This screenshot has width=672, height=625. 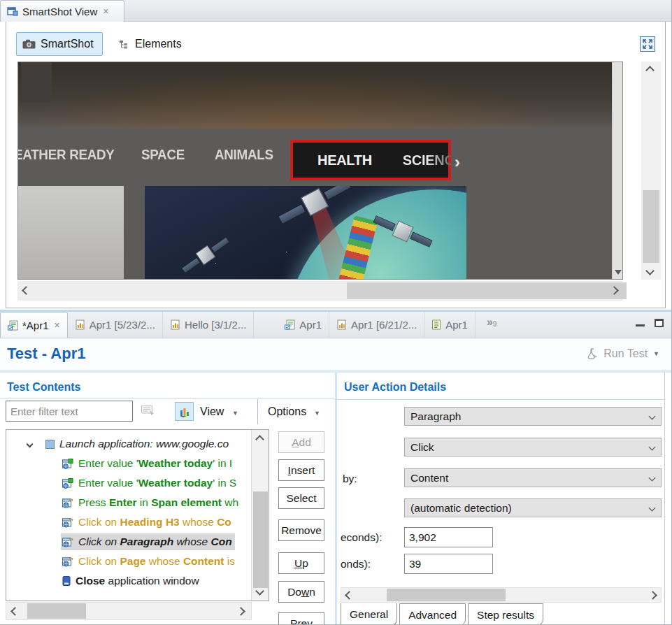 What do you see at coordinates (129, 464) in the screenshot?
I see `test-step-row: Enter value 'Weather today' in I` at bounding box center [129, 464].